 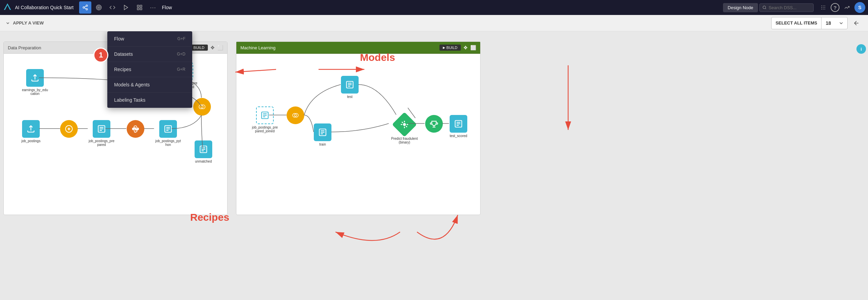 What do you see at coordinates (434, 7) in the screenshot?
I see `top-nav: AI Collaboration Quick Start ··· Flow De…` at bounding box center [434, 7].